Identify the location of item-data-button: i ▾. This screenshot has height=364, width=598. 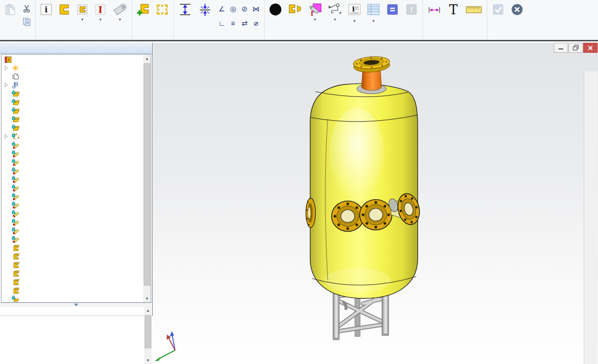
(354, 16).